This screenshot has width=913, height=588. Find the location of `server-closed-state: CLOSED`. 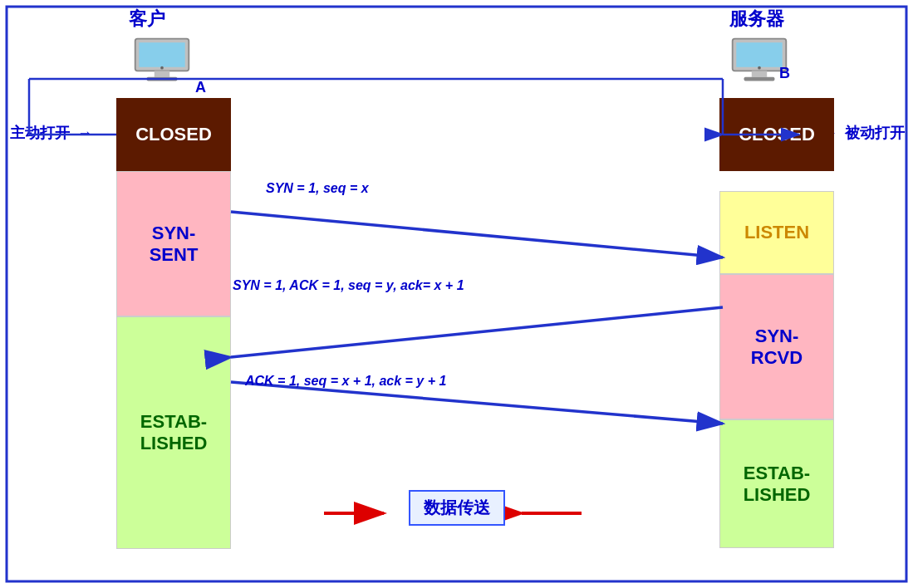

server-closed-state: CLOSED is located at coordinates (777, 135).